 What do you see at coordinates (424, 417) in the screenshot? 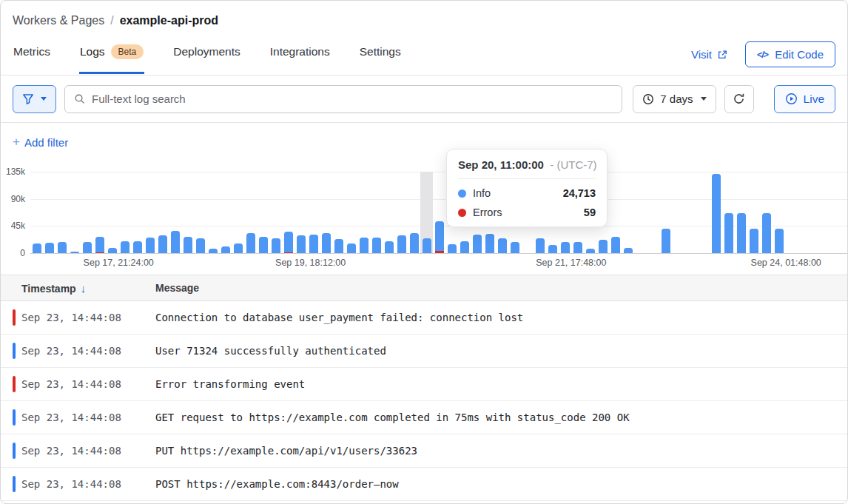
I see `log-row-info: Sep 23, 14:44:08GET request to https://e…` at bounding box center [424, 417].